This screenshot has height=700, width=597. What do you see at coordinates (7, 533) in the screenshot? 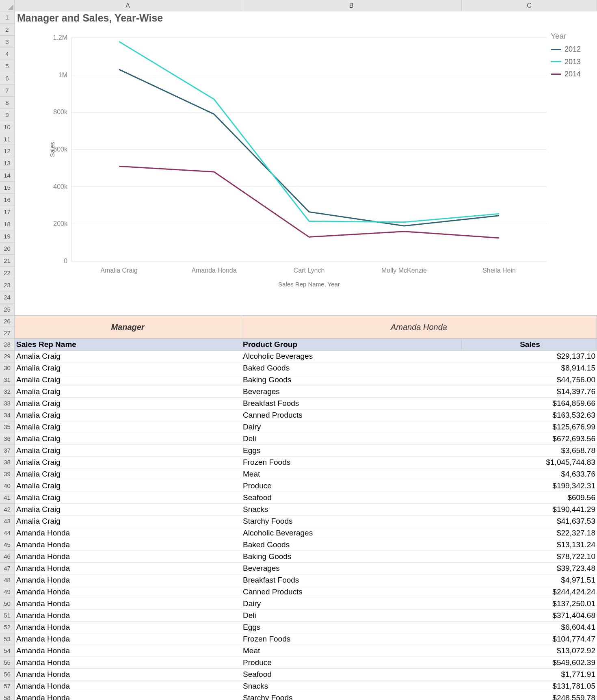
I see `row-header: 44` at bounding box center [7, 533].